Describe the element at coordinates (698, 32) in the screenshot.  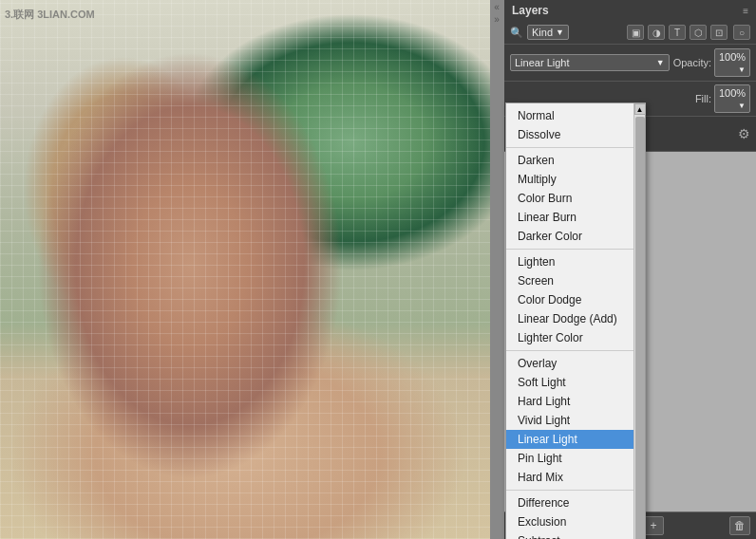
I see `filter-shape-icon: ⬡` at that location.